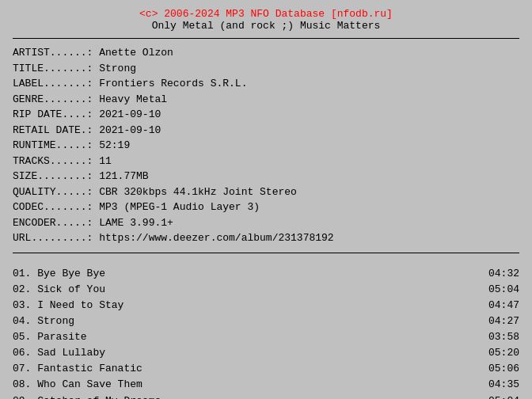 This screenshot has width=532, height=399. Describe the element at coordinates (266, 396) in the screenshot. I see `track-row: 09. Catcher of My Dreams05:04` at that location.